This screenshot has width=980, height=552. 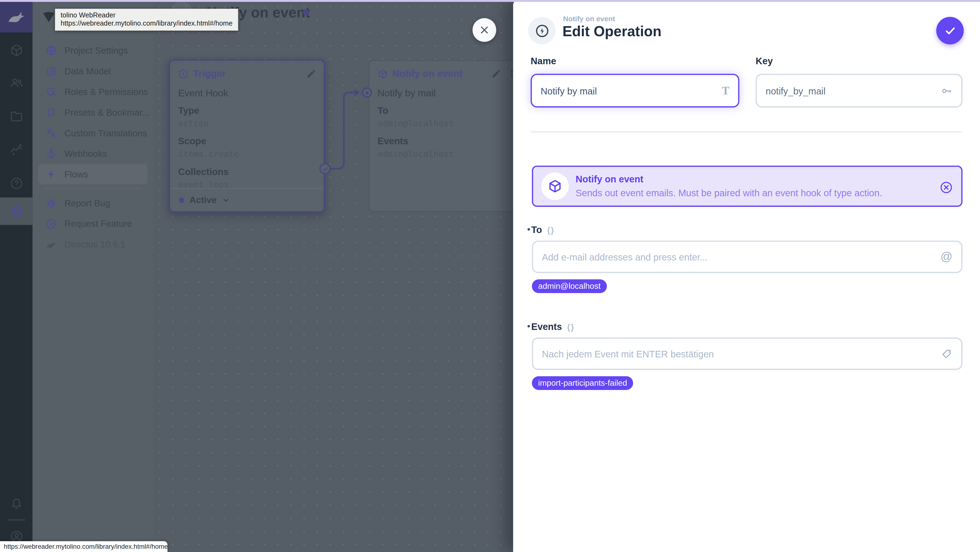 I want to click on name-input, so click(x=632, y=91).